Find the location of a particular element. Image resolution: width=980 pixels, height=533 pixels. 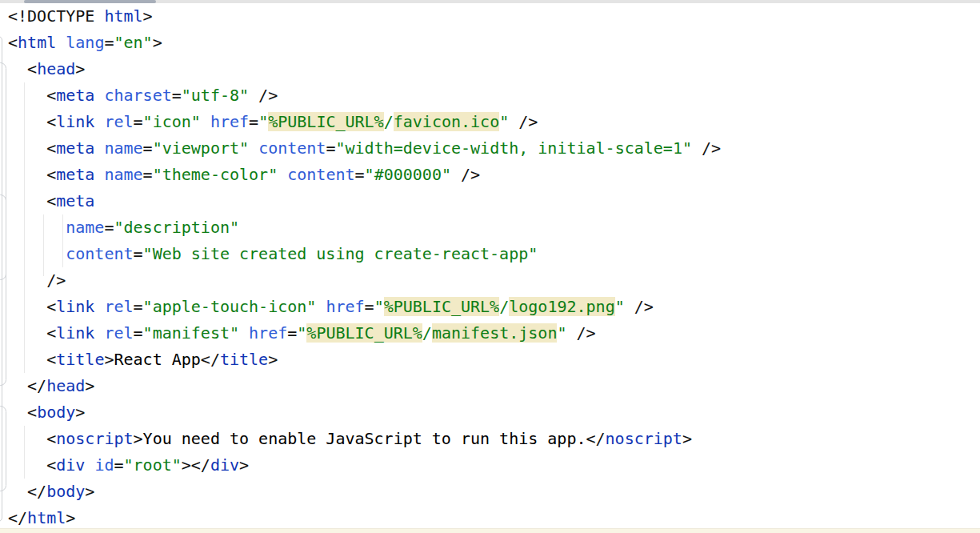

code-line-2: <html lang="en"> is located at coordinates (490, 43).